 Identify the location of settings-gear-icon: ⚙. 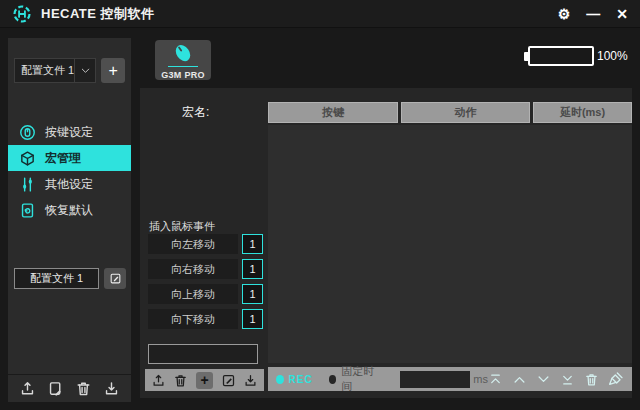
(564, 14).